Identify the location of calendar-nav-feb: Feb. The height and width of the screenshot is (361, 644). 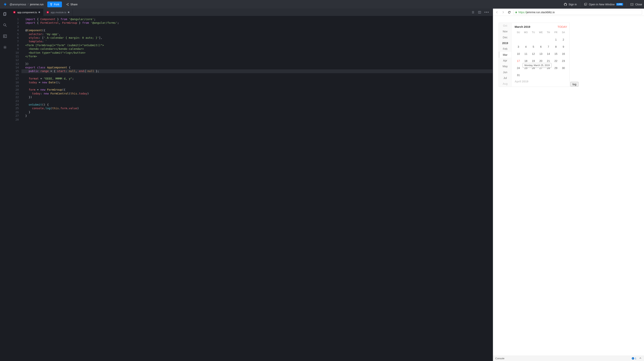
(505, 49).